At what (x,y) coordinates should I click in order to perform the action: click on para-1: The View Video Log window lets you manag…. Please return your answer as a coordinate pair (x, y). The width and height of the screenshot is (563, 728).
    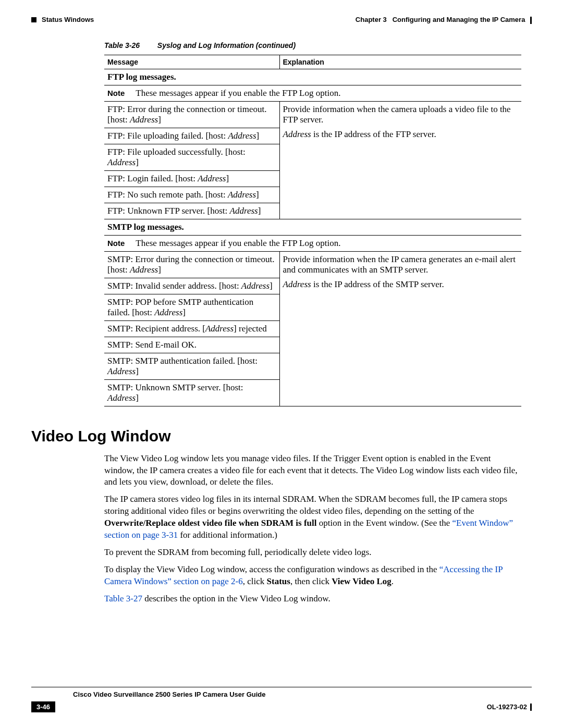
    Looking at the image, I should click on (313, 471).